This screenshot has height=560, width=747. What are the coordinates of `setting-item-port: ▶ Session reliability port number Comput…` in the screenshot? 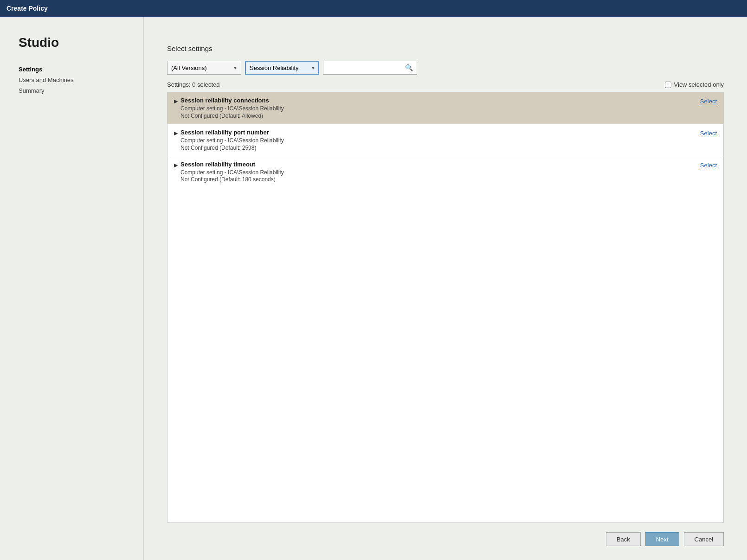 It's located at (445, 140).